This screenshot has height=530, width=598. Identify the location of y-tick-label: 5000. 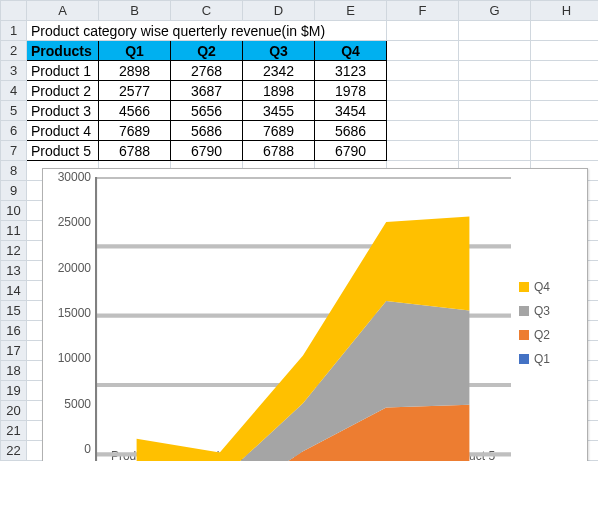
(78, 404).